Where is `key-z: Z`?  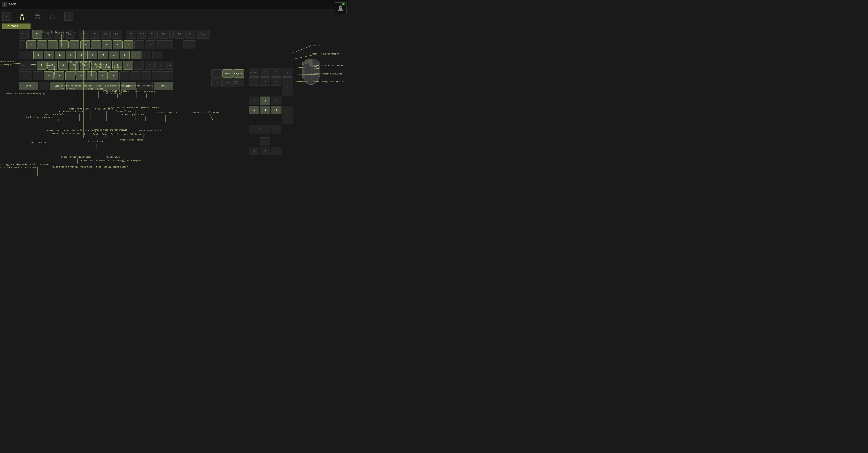
key-z: Z is located at coordinates (49, 76).